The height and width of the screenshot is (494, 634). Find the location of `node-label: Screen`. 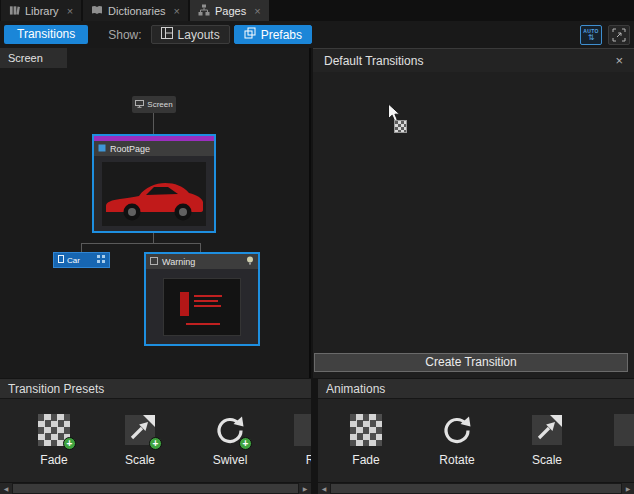

node-label: Screen is located at coordinates (160, 104).